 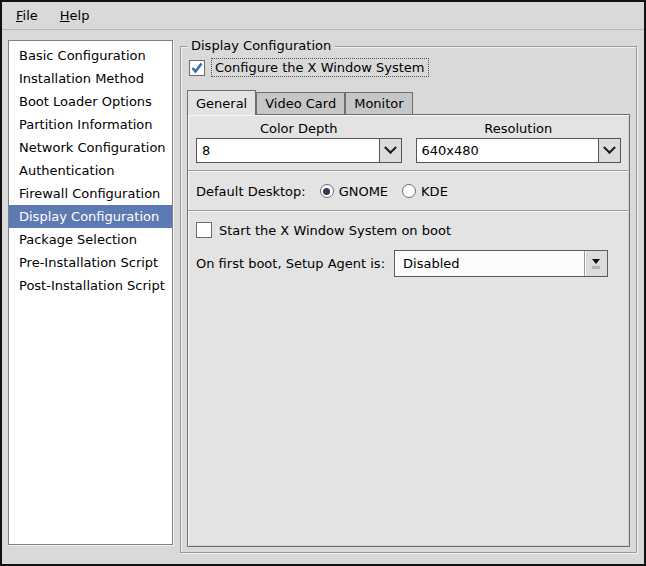 What do you see at coordinates (320, 68) in the screenshot?
I see `configure-x-label: Configure the X Window System` at bounding box center [320, 68].